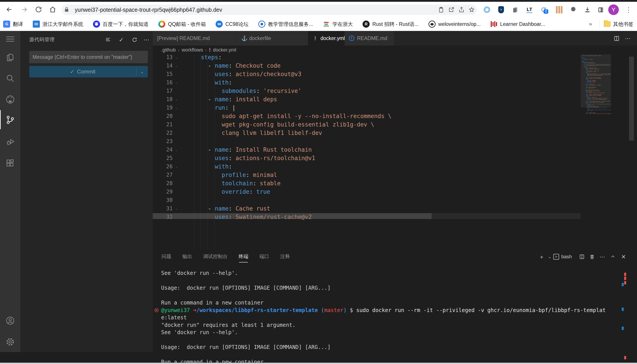 The width and height of the screenshot is (637, 364). I want to click on kill-terminal-trash-icon, so click(592, 257).